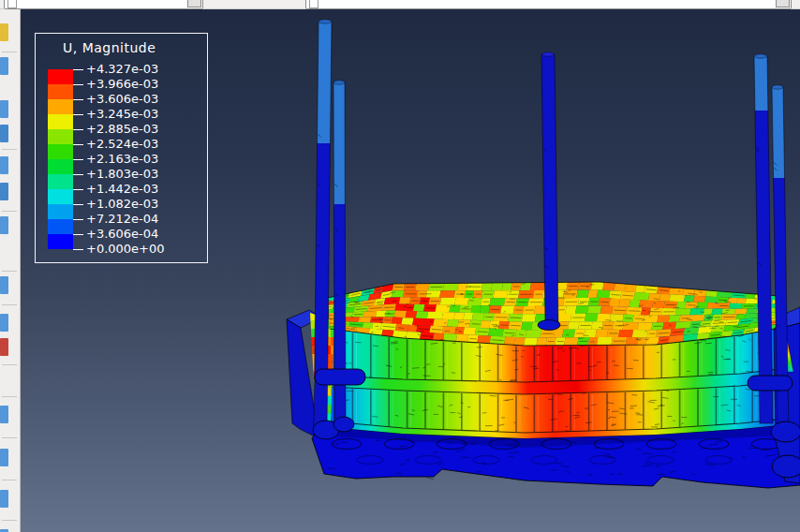 The height and width of the screenshot is (532, 800). I want to click on legend-tick-label: +2.885e-03, so click(122, 129).